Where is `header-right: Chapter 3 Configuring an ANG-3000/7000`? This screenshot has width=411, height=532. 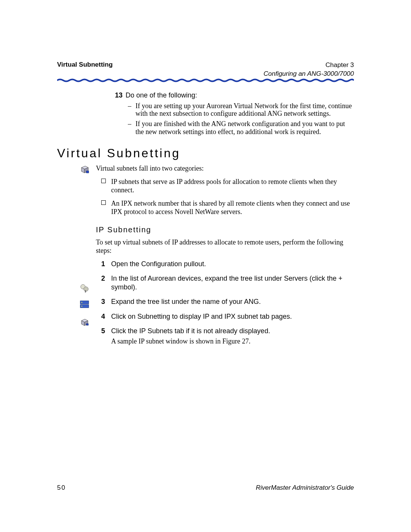 header-right: Chapter 3 Configuring an ANG-3000/7000 is located at coordinates (309, 70).